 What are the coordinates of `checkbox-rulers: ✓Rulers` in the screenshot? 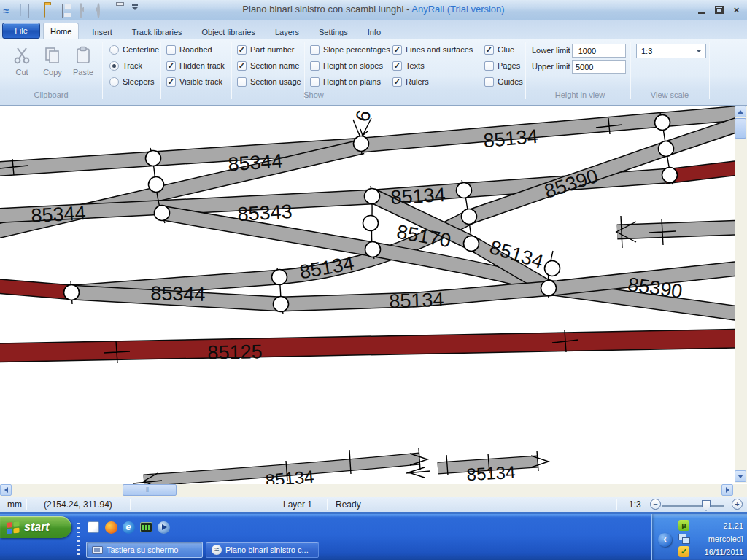 It's located at (411, 82).